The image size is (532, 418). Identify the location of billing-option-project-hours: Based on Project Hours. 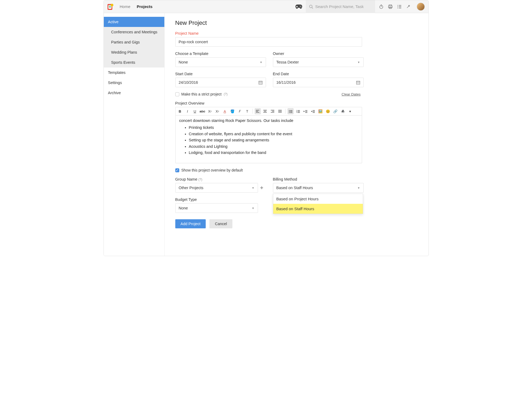
(318, 199).